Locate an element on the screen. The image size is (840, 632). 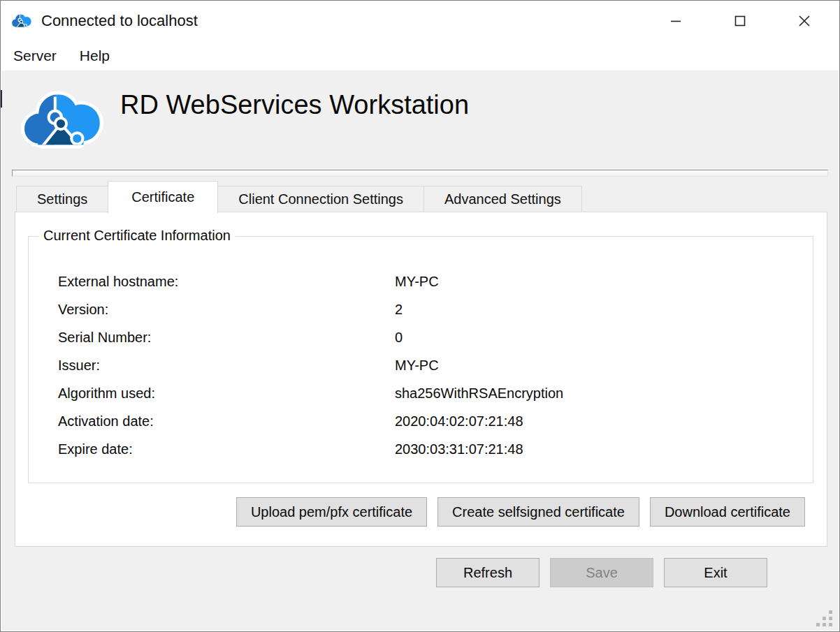
exit-button: Exit is located at coordinates (716, 573).